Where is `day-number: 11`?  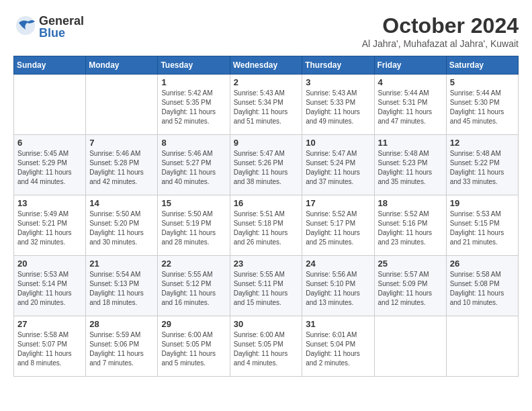
day-number: 11 is located at coordinates (410, 142).